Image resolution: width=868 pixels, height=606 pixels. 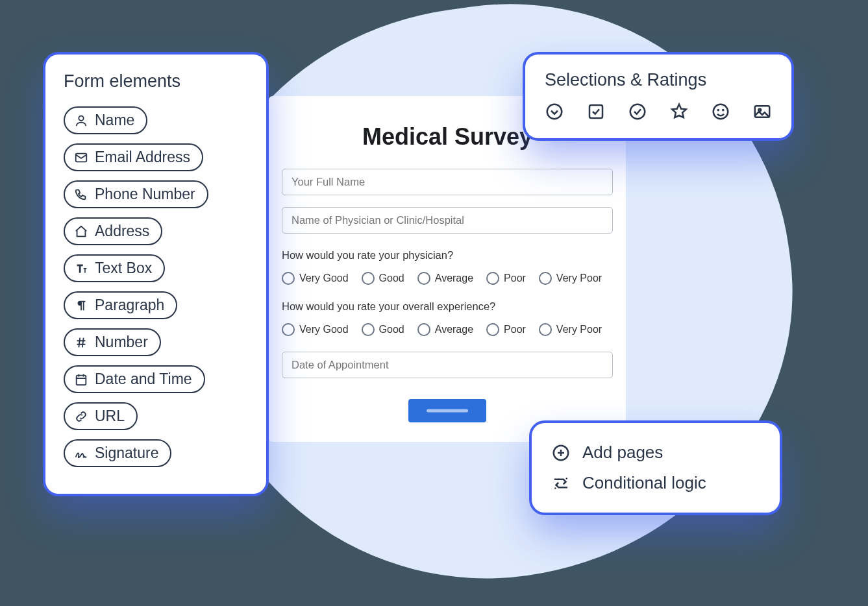 What do you see at coordinates (81, 380) in the screenshot?
I see `calendar-icon` at bounding box center [81, 380].